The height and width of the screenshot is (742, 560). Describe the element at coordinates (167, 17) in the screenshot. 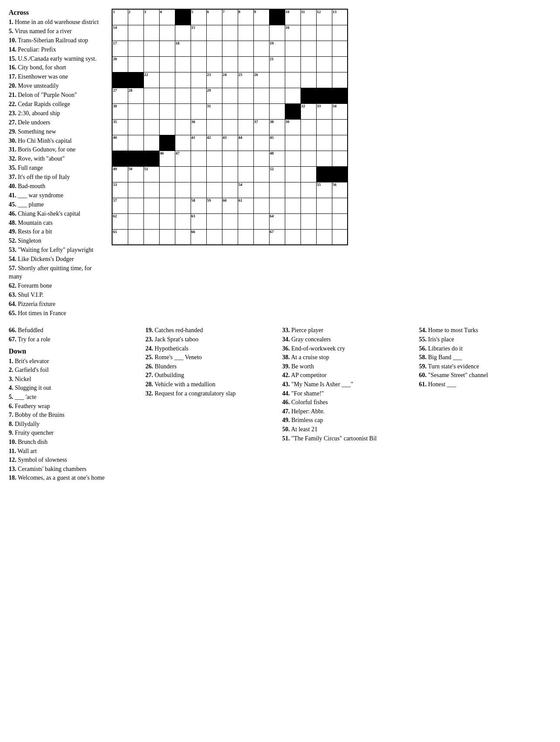

I see `grid-cell: 4` at that location.